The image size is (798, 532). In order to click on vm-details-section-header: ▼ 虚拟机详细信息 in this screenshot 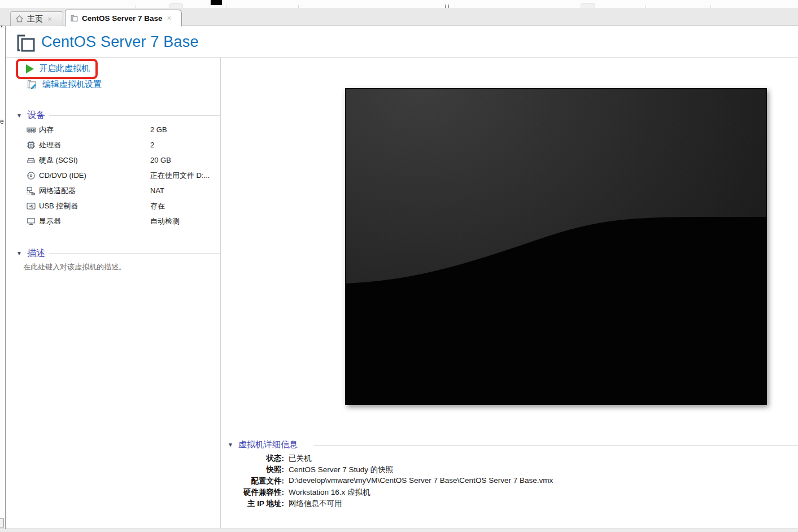, I will do `click(263, 445)`.